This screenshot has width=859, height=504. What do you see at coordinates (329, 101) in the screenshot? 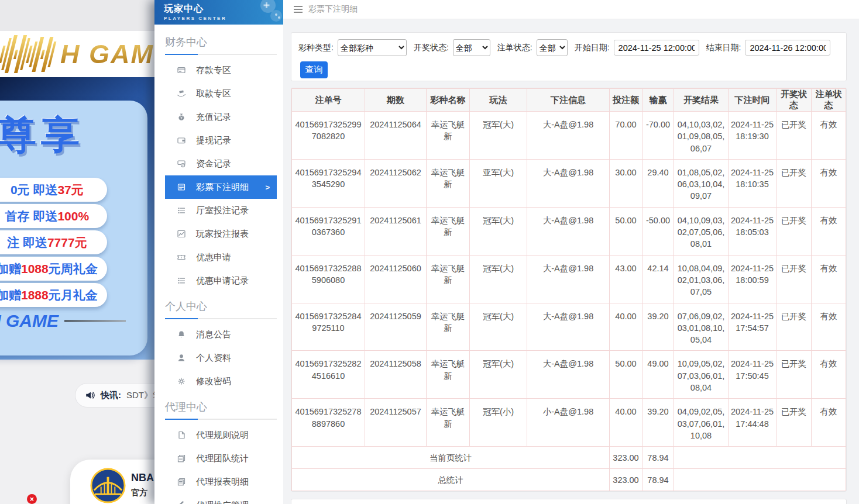
I see `column-header: 注单号` at bounding box center [329, 101].